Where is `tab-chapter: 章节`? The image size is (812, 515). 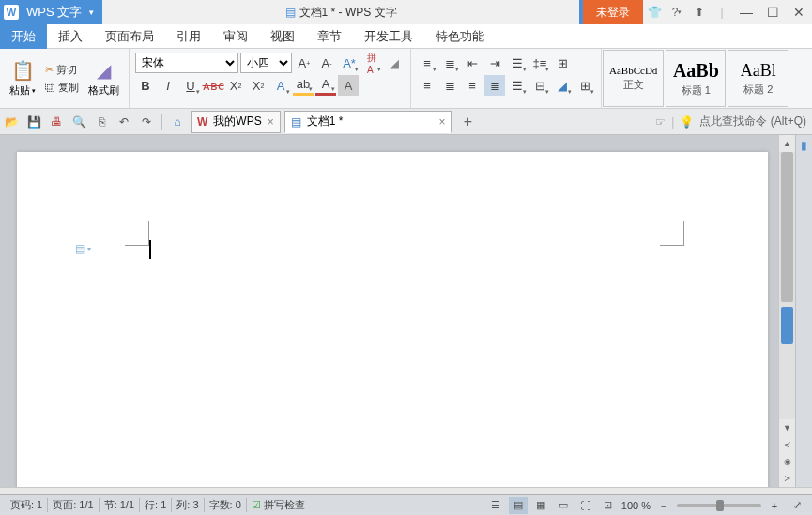 tab-chapter: 章节 is located at coordinates (329, 37).